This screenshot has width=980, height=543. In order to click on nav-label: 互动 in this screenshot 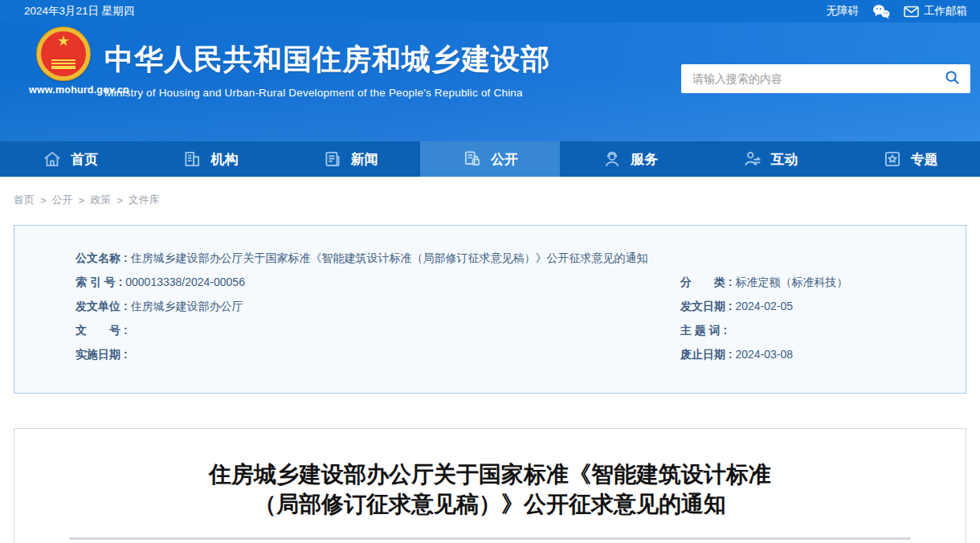, I will do `click(785, 159)`.